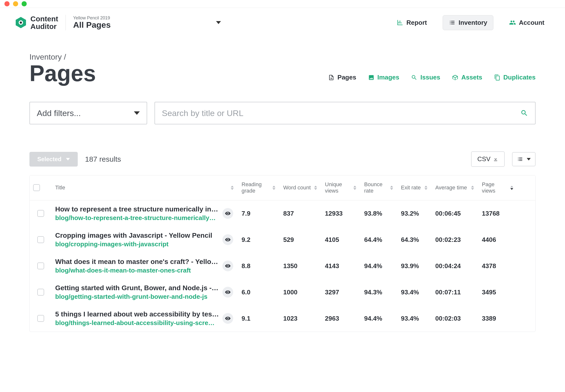 The image size is (565, 392). Describe the element at coordinates (24, 4) in the screenshot. I see `window-zoom-button` at that location.